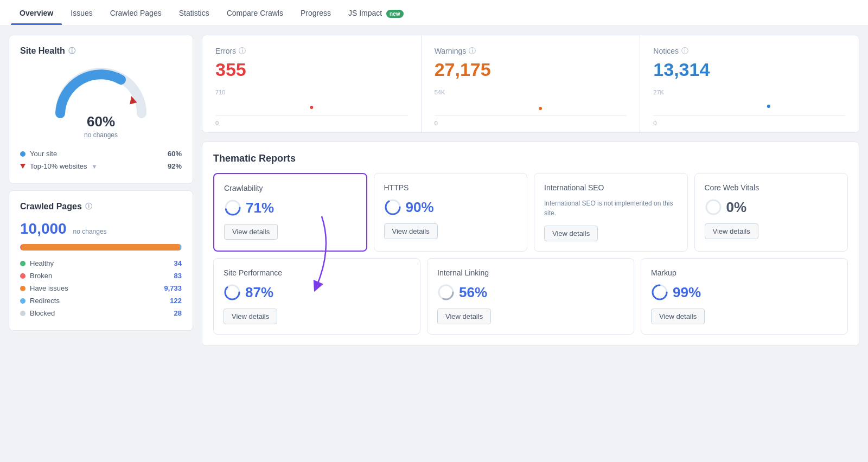 Image resolution: width=868 pixels, height=462 pixels. What do you see at coordinates (90, 232) in the screenshot?
I see `crawled-no-changes: no changes` at bounding box center [90, 232].